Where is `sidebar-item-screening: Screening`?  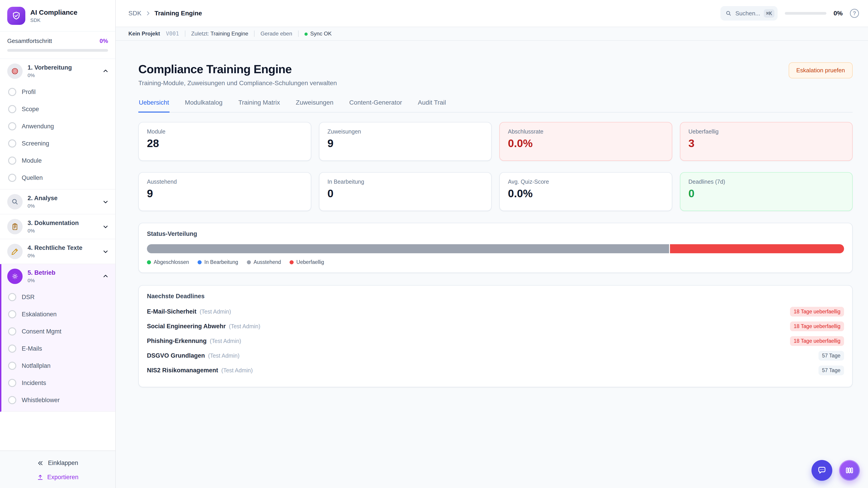 sidebar-item-screening: Screening is located at coordinates (58, 143).